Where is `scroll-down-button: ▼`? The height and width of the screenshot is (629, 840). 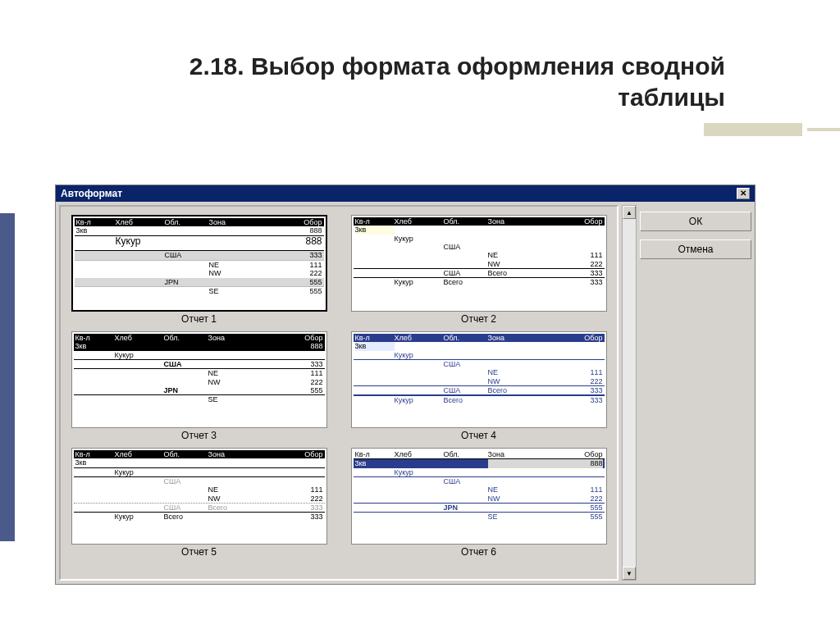 scroll-down-button: ▼ is located at coordinates (629, 573).